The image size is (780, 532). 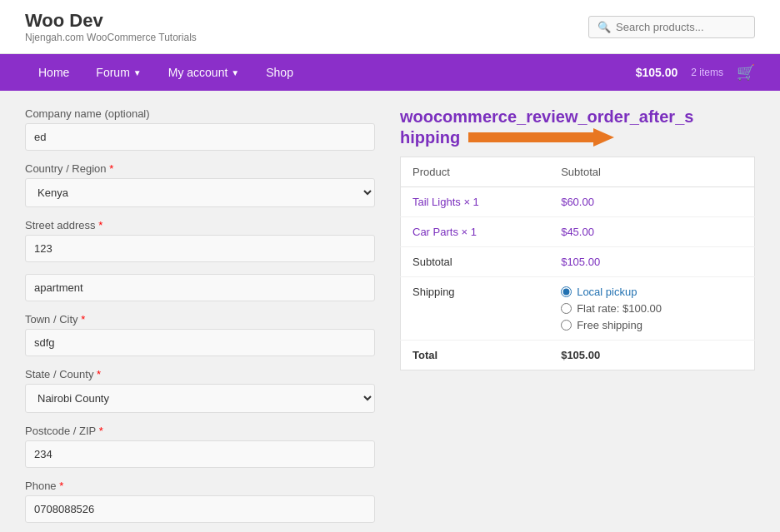 I want to click on shipping-label: Shipping, so click(x=475, y=309).